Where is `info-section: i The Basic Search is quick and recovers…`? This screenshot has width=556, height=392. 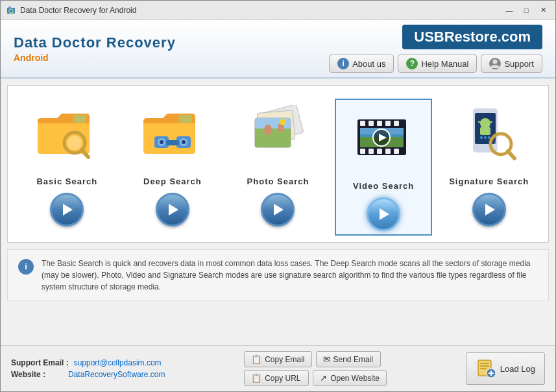 info-section: i The Basic Search is quick and recovers… is located at coordinates (278, 275).